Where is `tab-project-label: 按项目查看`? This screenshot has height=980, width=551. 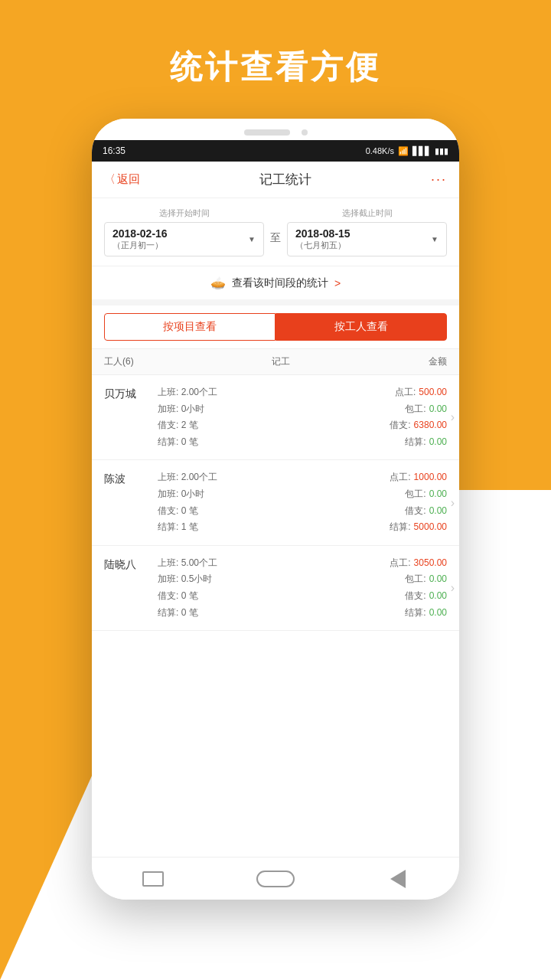 tab-project-label: 按项目查看 is located at coordinates (190, 327).